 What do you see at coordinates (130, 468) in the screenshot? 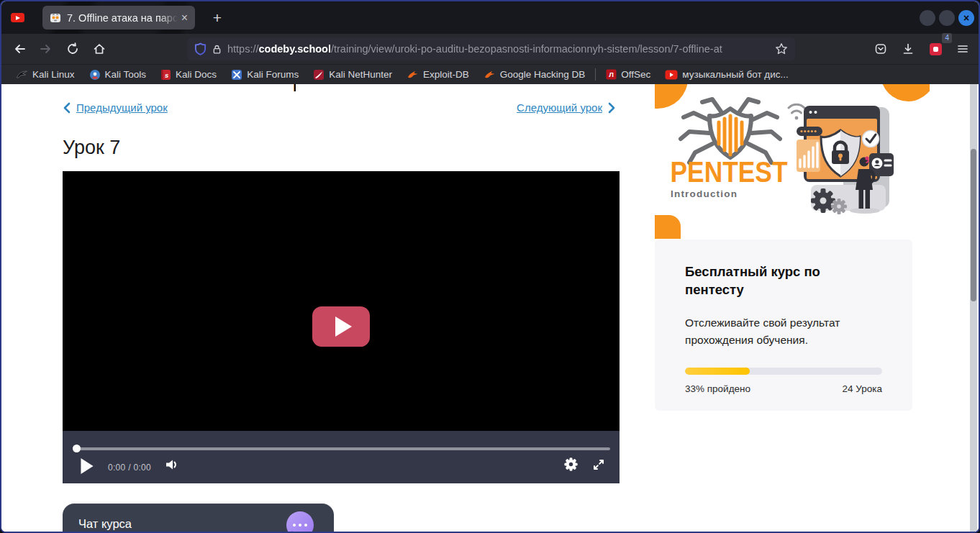
I see `video-time: 0:00 / 0:00` at bounding box center [130, 468].